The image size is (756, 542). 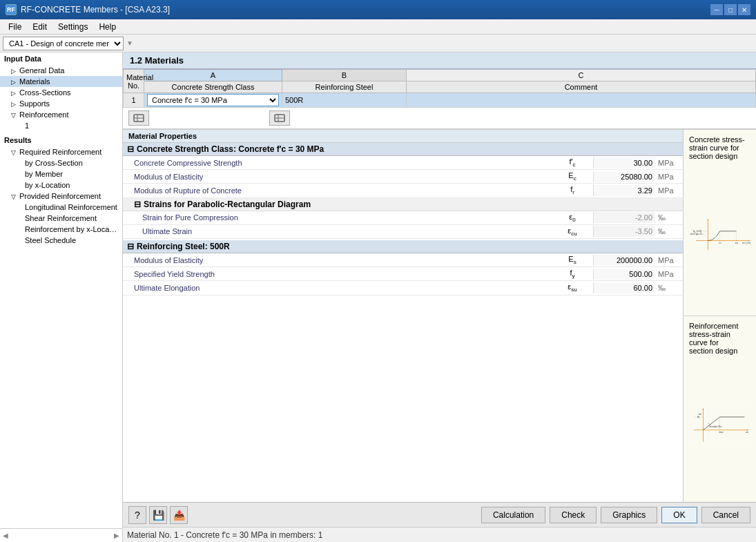 I want to click on prop-row-compressive: Concrete Compressive Strength f'c 30.00 …, so click(x=403, y=163).